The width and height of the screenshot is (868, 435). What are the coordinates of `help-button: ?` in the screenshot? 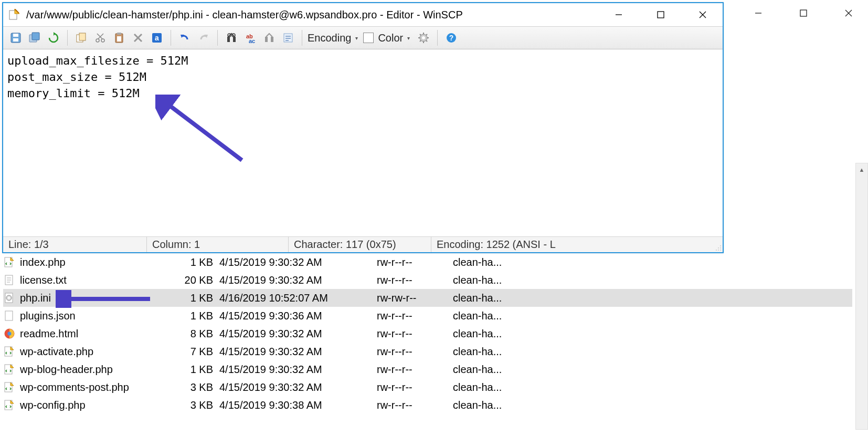 It's located at (451, 38).